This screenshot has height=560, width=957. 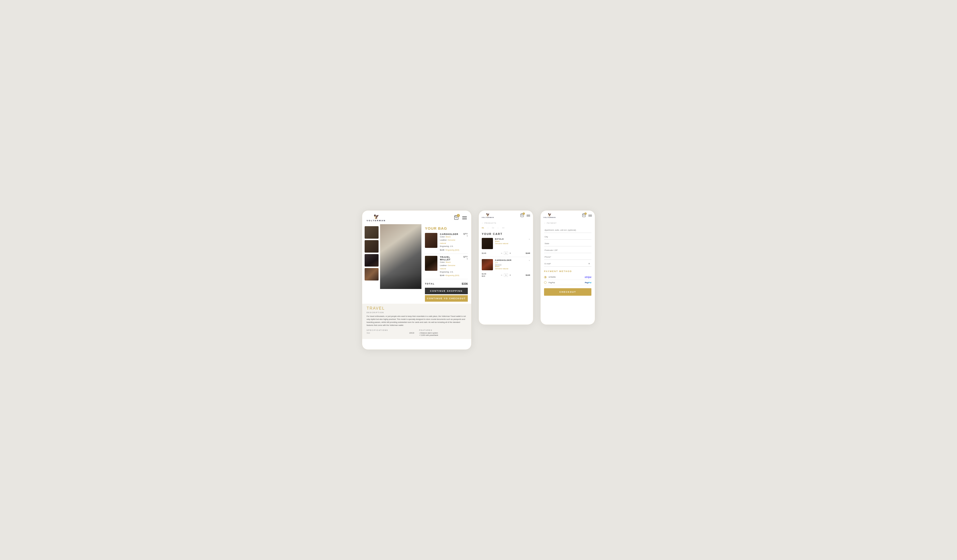 What do you see at coordinates (466, 257) in the screenshot?
I see `qty-label-2: QTY` at bounding box center [466, 257].